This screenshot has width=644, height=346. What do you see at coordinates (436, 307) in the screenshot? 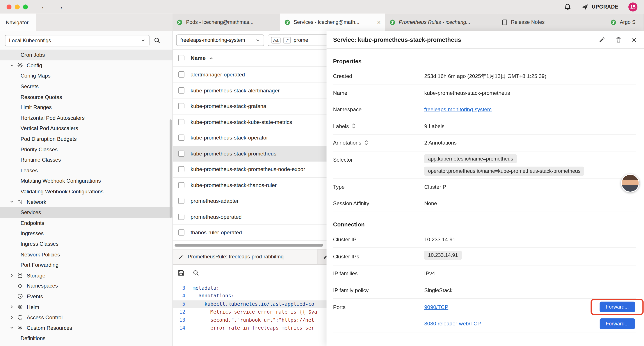
I see `port-link: 9090/TCP` at bounding box center [436, 307].